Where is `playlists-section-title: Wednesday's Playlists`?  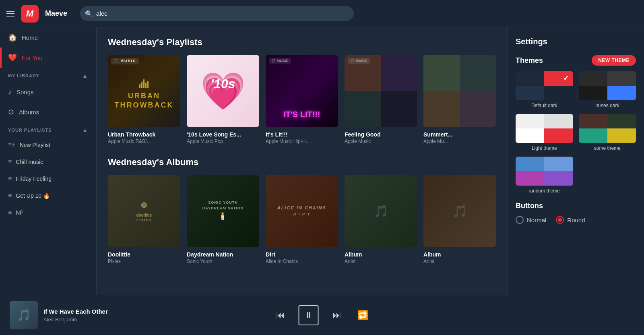 playlists-section-title: Wednesday's Playlists is located at coordinates (302, 42).